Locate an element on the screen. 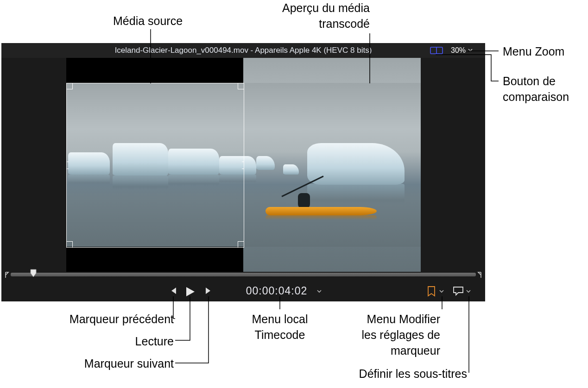  caption-icon is located at coordinates (458, 291).